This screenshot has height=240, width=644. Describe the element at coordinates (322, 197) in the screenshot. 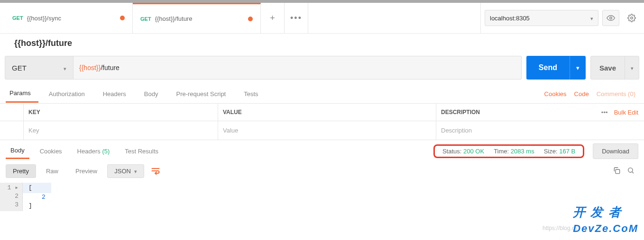

I see `response-body: 1 ▸ 2 3 [ 2 ]` at that location.